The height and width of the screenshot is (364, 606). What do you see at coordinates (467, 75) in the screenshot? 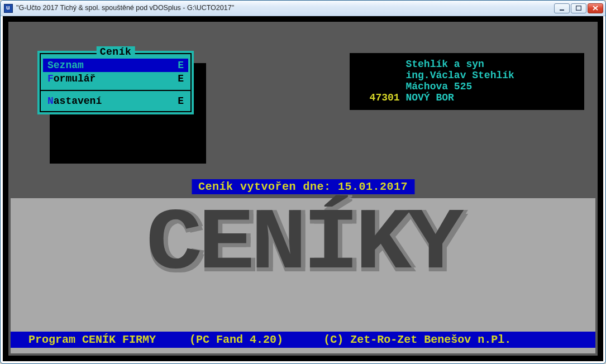
I see `company-line2: ing.Václav Stehlík` at bounding box center [467, 75].